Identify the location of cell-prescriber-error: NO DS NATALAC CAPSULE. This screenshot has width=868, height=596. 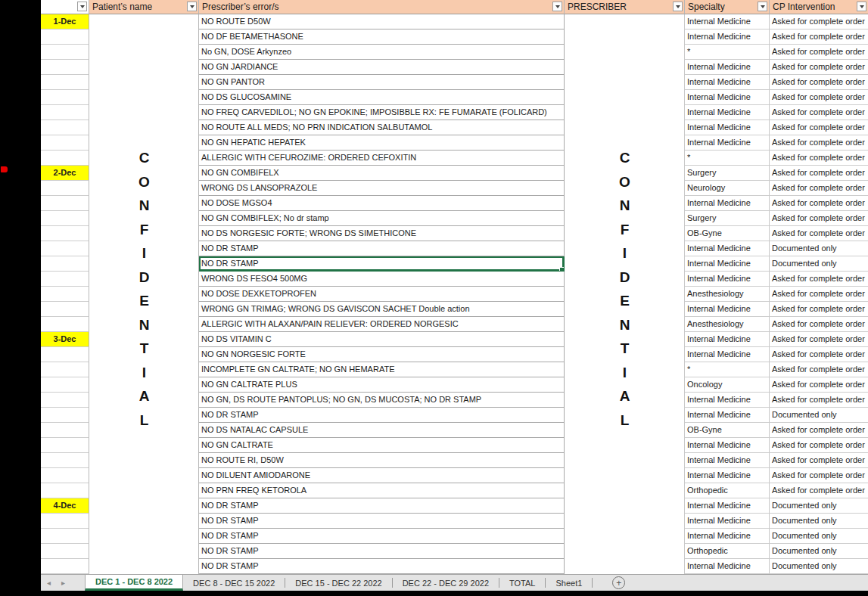
(381, 430).